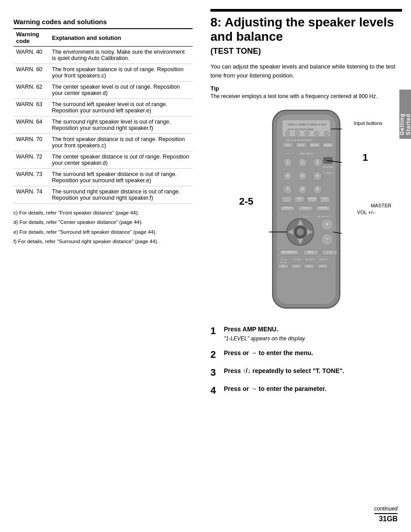  Describe the element at coordinates (306, 30) in the screenshot. I see `section-title: 8: Adjusting the speaker levels and bala…` at that location.